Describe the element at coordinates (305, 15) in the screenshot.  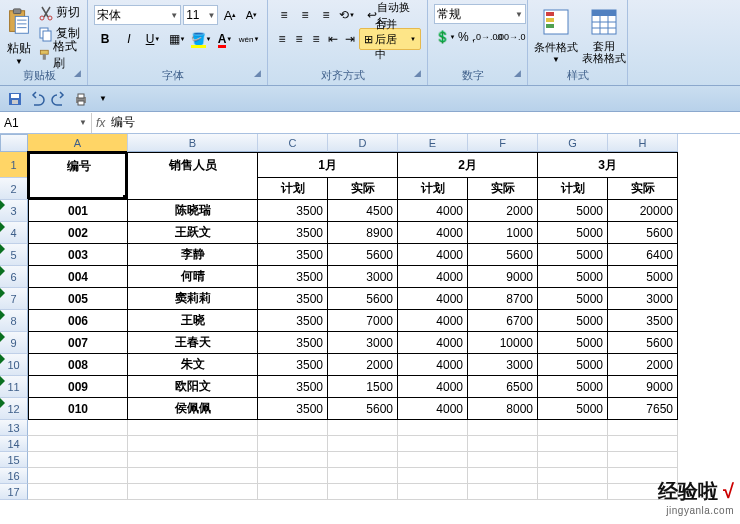
I see `align-middle-button: ≡` at that location.